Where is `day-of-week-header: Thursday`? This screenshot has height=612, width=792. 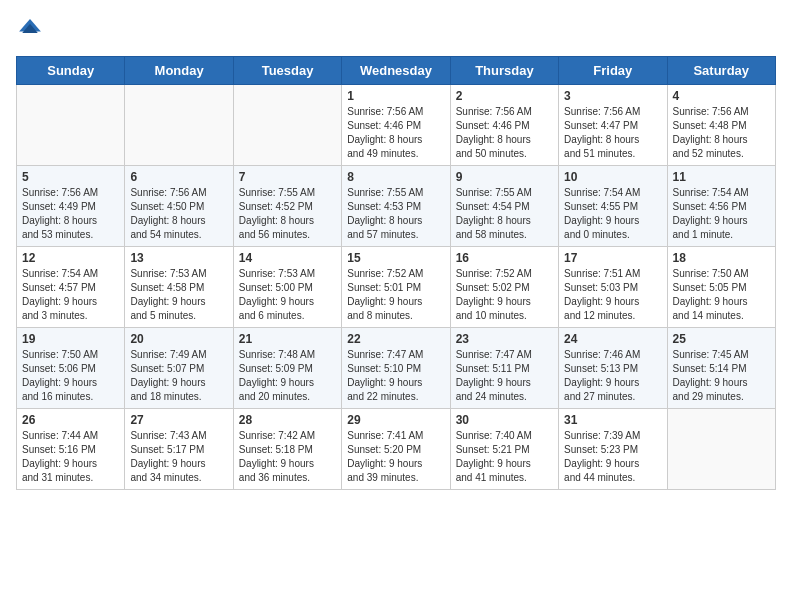 day-of-week-header: Thursday is located at coordinates (504, 71).